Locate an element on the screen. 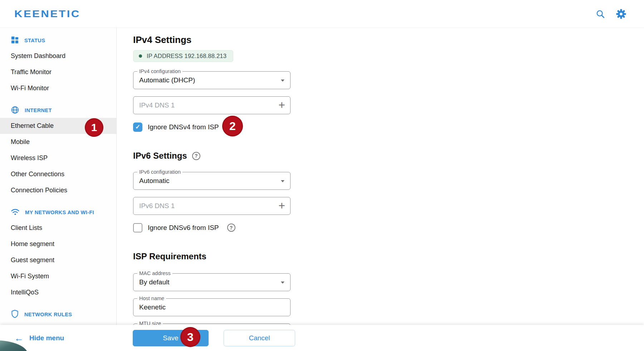  keenetic-logo: KEENETIC is located at coordinates (47, 14).